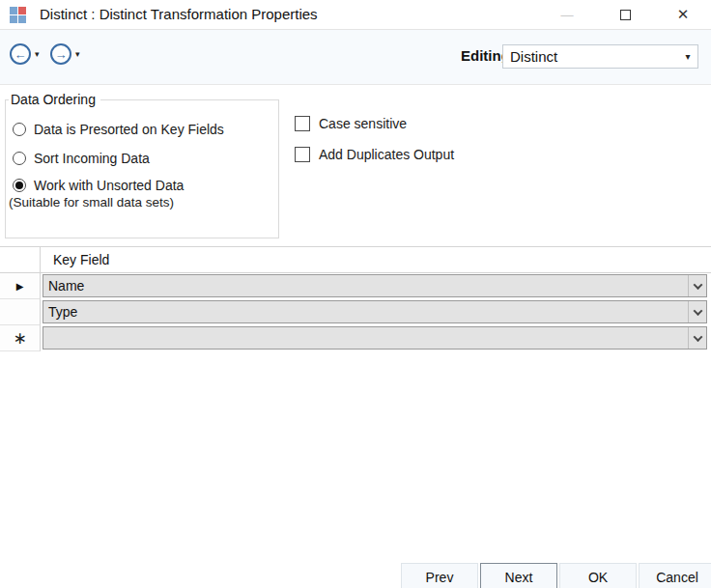 This screenshot has height=588, width=711. Describe the element at coordinates (21, 54) in the screenshot. I see `back-arrow-icon: ←` at that location.